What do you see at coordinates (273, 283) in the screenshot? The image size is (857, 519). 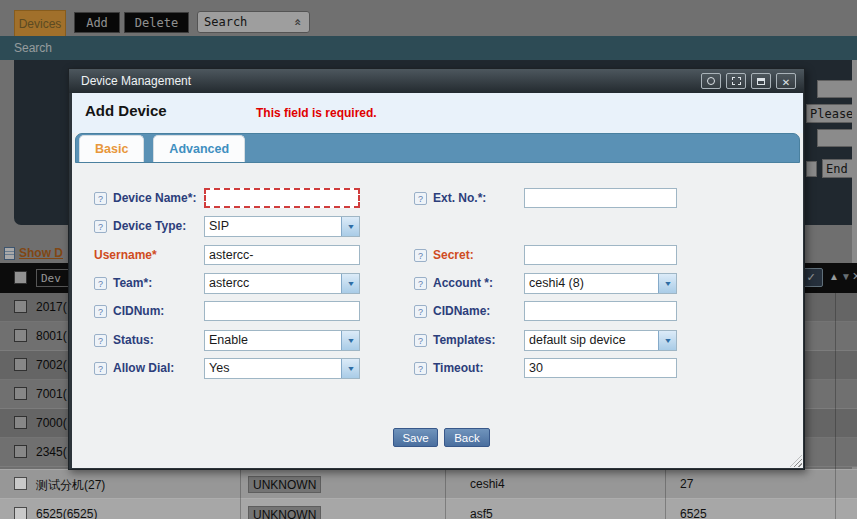 I see `team-value: astercc` at bounding box center [273, 283].